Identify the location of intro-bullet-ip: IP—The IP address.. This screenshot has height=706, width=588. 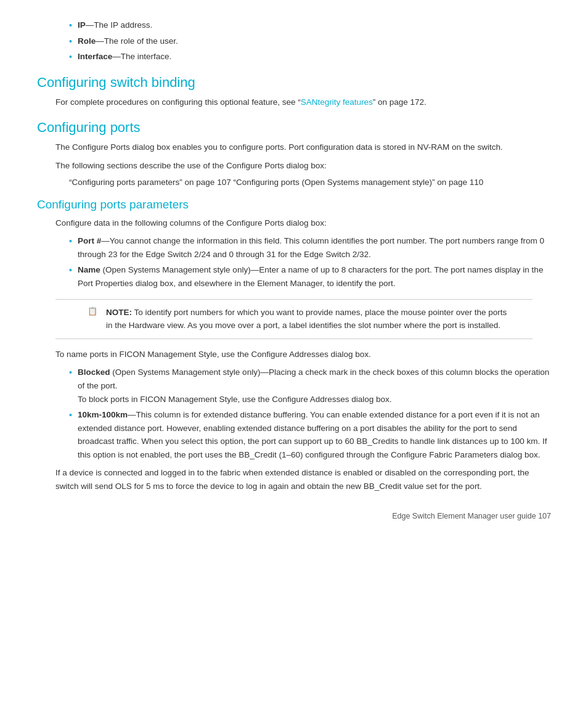
(310, 25).